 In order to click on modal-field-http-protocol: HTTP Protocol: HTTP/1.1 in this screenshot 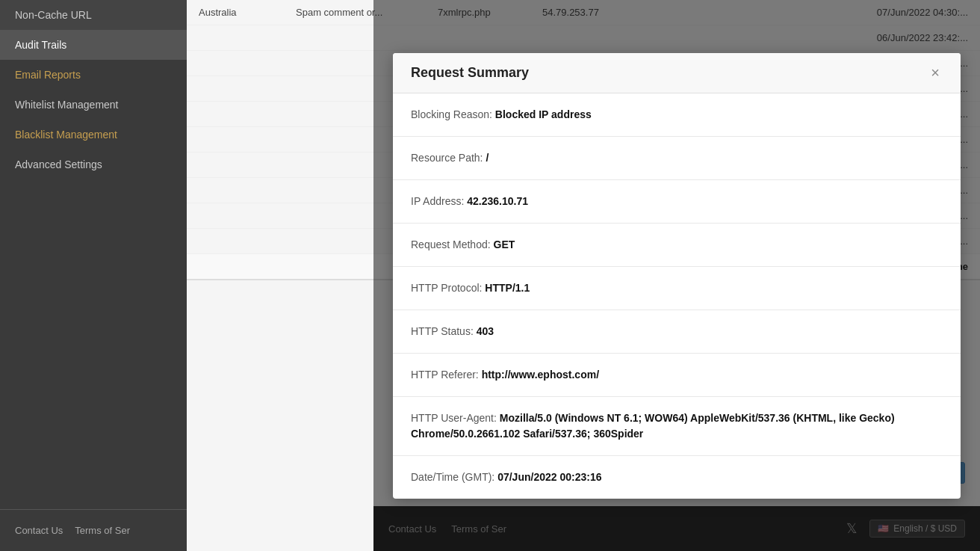, I will do `click(677, 289)`.